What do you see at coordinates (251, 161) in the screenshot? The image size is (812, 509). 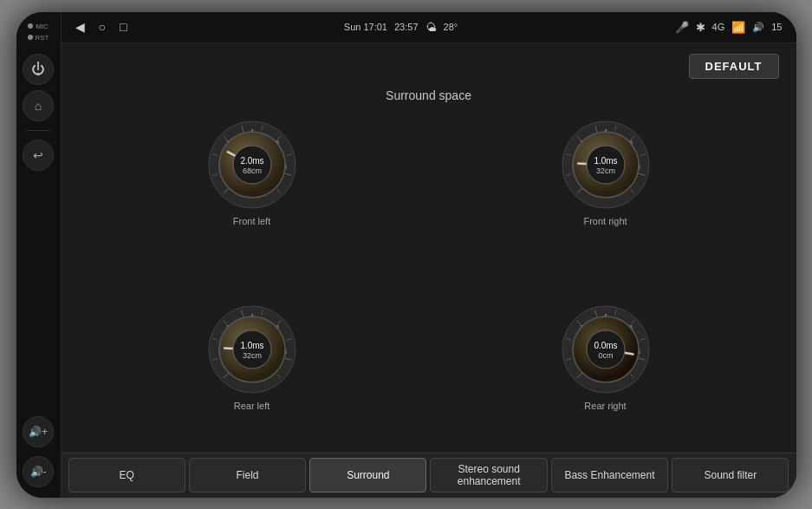 I see `svg-text: 2.0ms` at bounding box center [251, 161].